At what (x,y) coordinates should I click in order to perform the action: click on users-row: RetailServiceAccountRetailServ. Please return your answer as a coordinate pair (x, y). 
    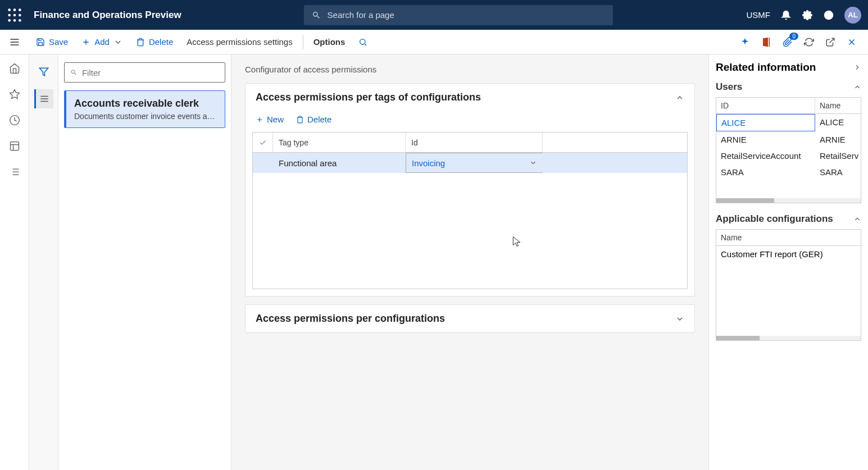
    Looking at the image, I should click on (789, 156).